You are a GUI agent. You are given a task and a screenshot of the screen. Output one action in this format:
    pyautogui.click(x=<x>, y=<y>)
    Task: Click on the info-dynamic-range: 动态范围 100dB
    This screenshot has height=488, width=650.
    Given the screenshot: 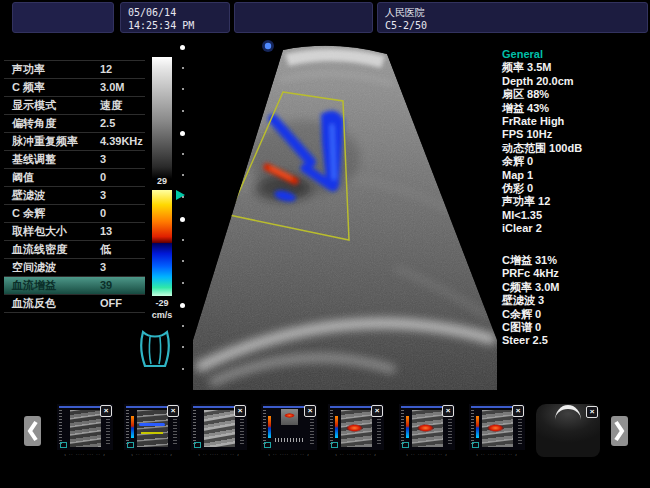 What is the action you would take?
    pyautogui.click(x=575, y=148)
    